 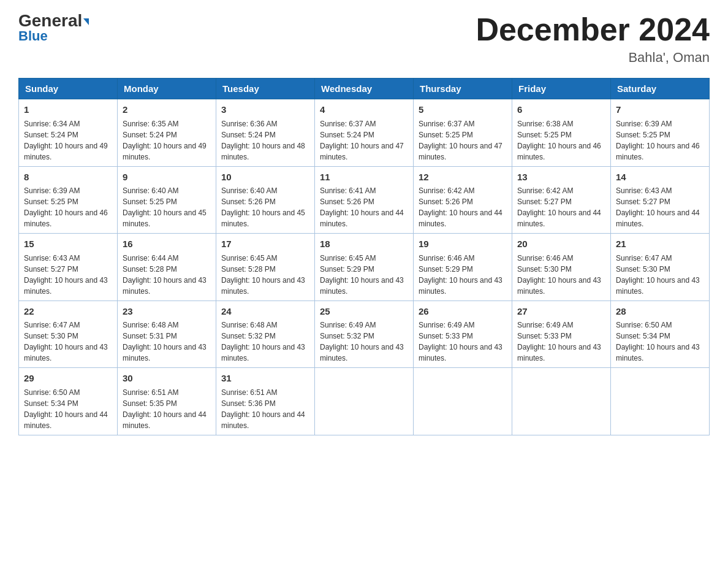 I want to click on day-number: 15, so click(x=68, y=244).